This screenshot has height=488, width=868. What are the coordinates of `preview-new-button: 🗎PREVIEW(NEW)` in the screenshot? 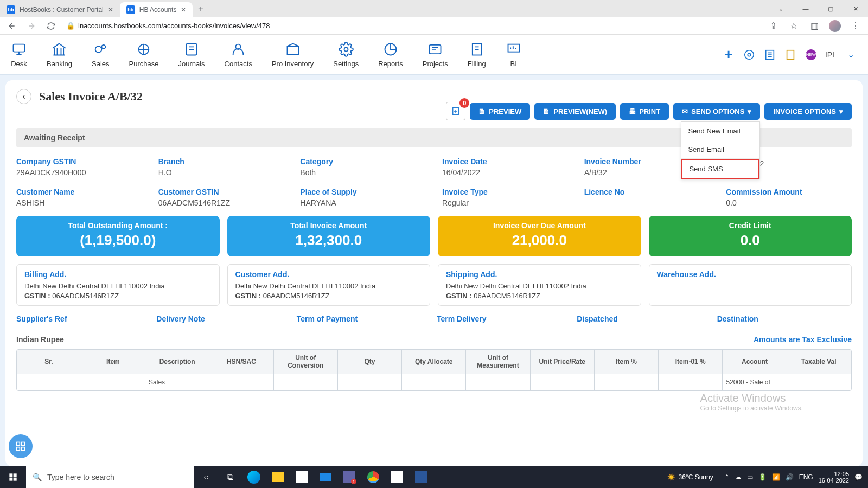 It's located at (575, 112).